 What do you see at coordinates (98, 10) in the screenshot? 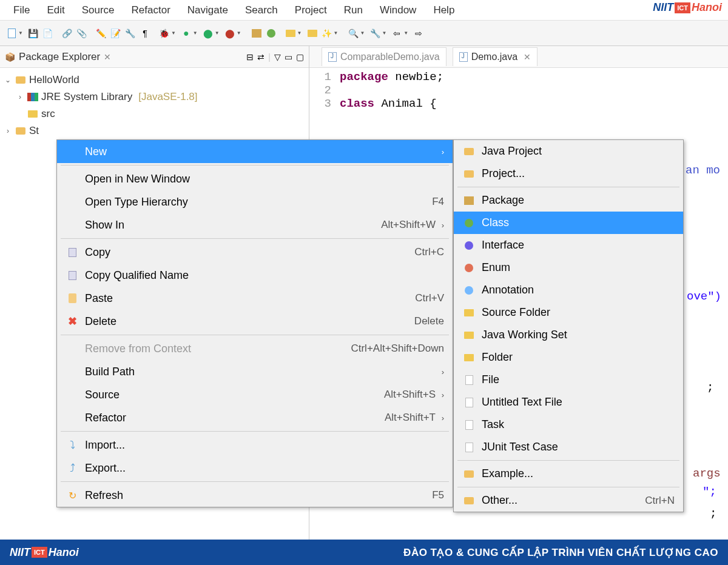
I see `menu-source: Source` at bounding box center [98, 10].